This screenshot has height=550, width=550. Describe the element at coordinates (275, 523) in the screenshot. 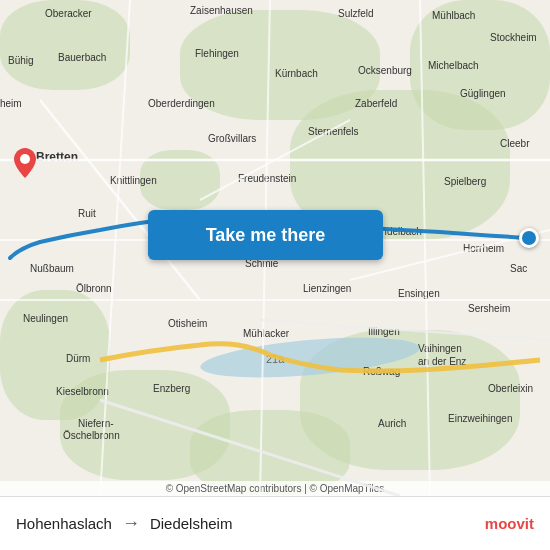

I see `bottom-bar: Hohenhaslach → Diedelsheim moovit` at that location.